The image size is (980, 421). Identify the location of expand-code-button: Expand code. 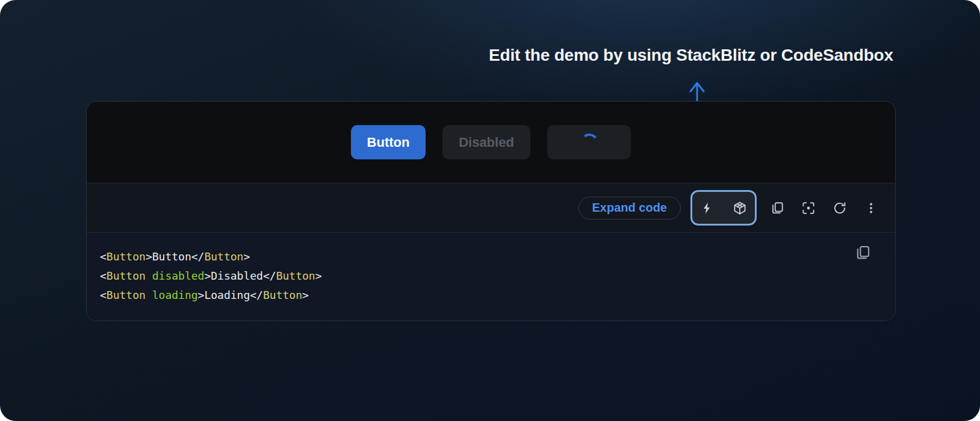
(630, 208).